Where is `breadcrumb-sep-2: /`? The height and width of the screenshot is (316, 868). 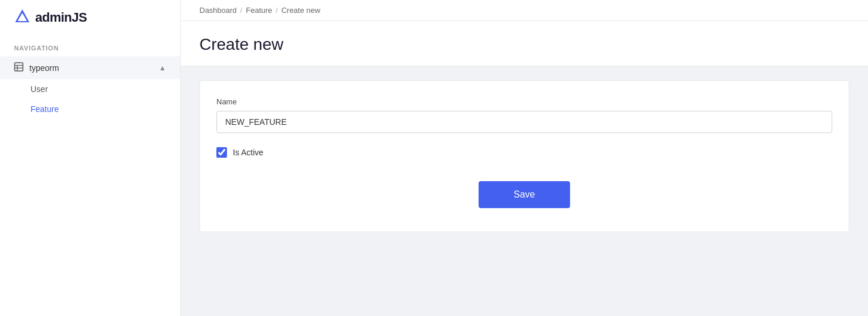
breadcrumb-sep-2: / is located at coordinates (277, 11).